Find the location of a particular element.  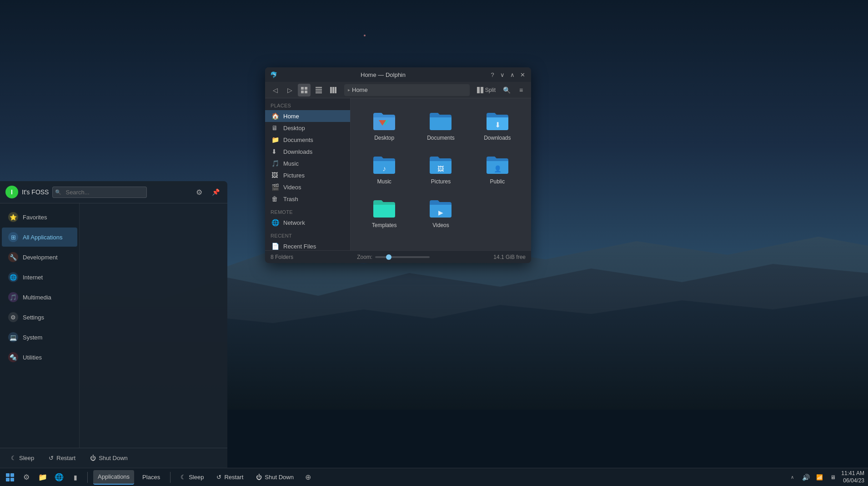

sidebar-item-settings: ⚙ Settings is located at coordinates (40, 317).